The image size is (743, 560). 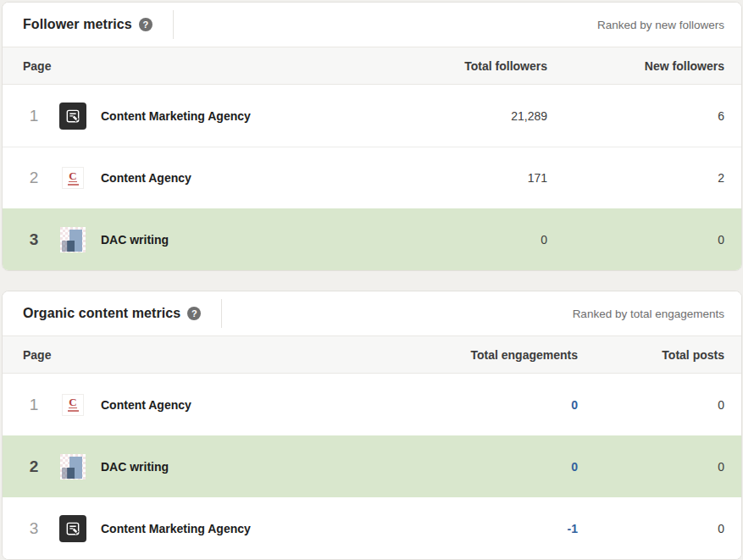 I want to click on follower-metrics-header: Follower metrics ? Ranked by new followe…, so click(x=372, y=25).